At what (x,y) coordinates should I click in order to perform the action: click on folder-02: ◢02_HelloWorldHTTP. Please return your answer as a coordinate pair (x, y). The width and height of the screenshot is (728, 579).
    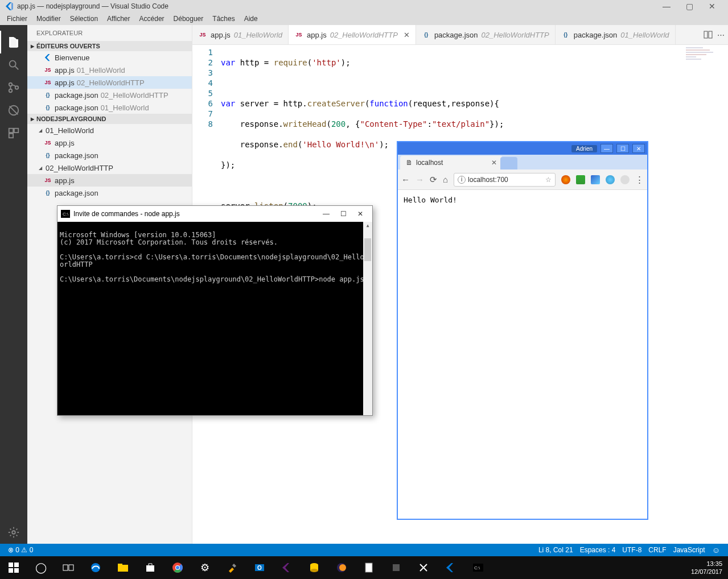
    Looking at the image, I should click on (109, 168).